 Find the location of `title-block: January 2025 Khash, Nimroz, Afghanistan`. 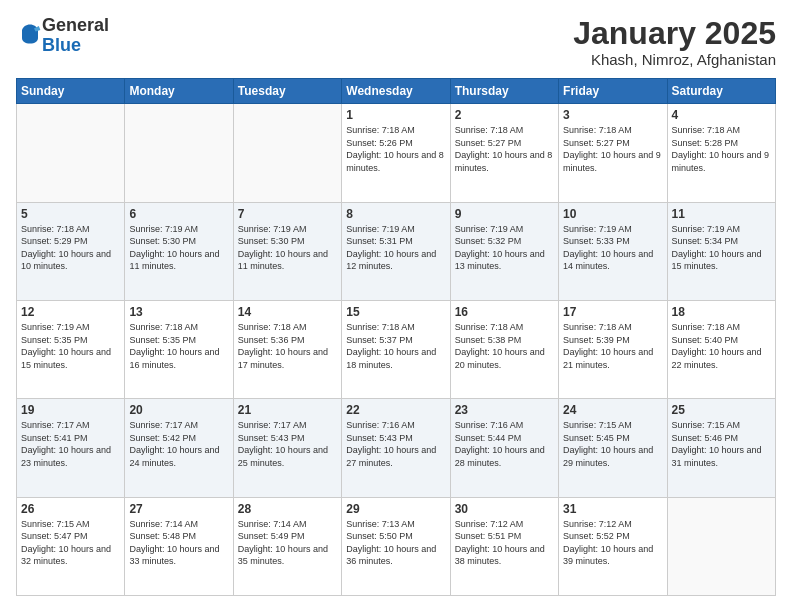

title-block: January 2025 Khash, Nimroz, Afghanistan is located at coordinates (674, 42).